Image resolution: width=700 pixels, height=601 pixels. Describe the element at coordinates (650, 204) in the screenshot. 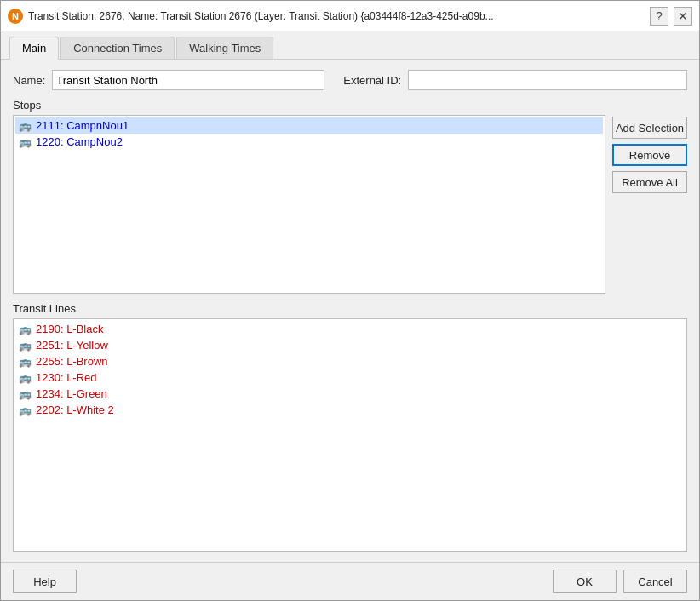

I see `stops-side-buttons: Add Selection Remove Remove All` at that location.